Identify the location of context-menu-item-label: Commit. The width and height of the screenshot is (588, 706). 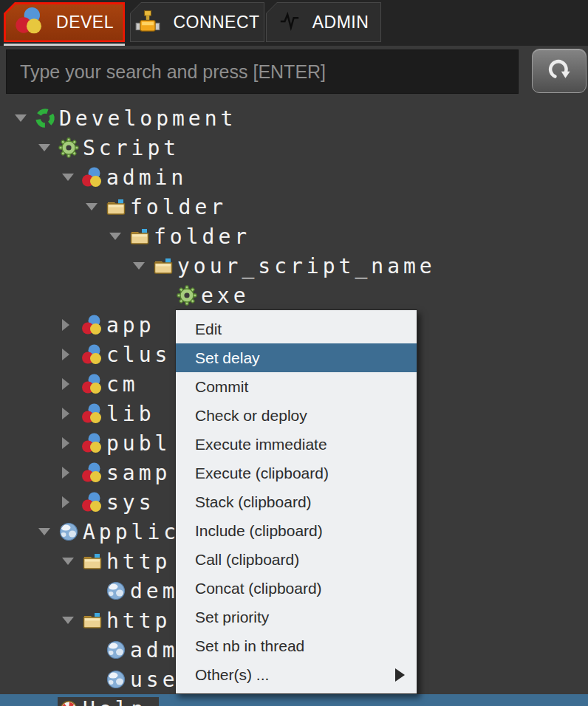
(300, 387).